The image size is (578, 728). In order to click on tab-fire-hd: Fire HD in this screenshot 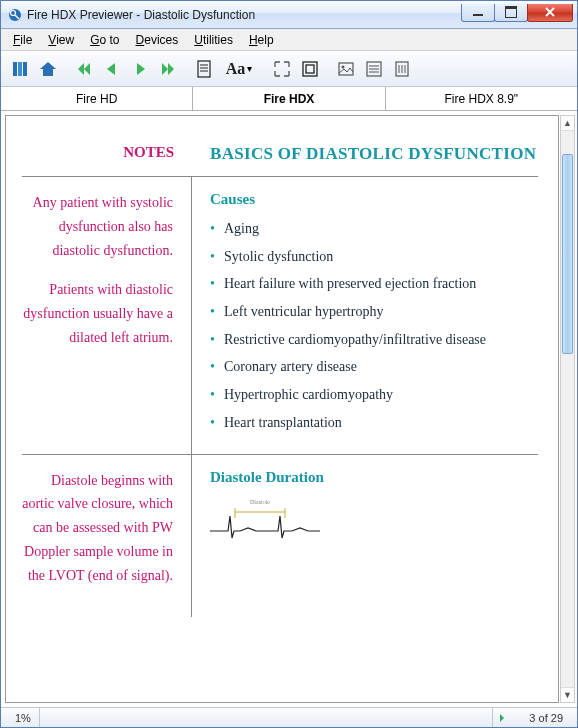, I will do `click(97, 98)`.